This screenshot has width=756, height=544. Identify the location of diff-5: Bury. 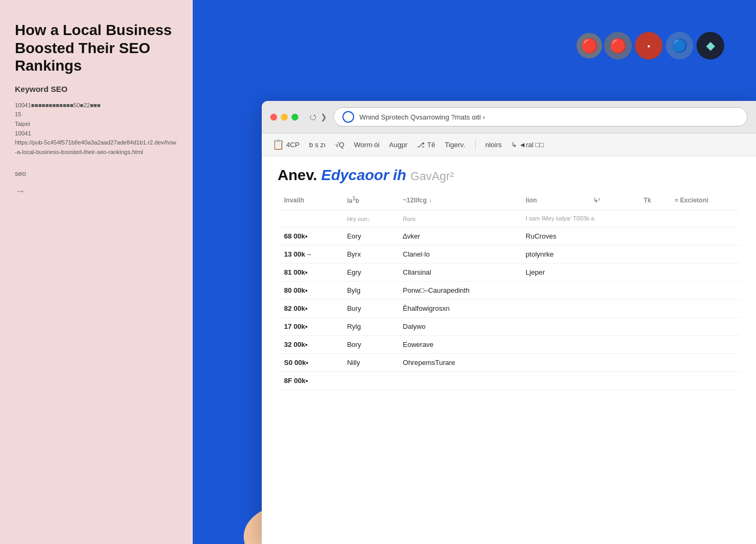
(368, 309).